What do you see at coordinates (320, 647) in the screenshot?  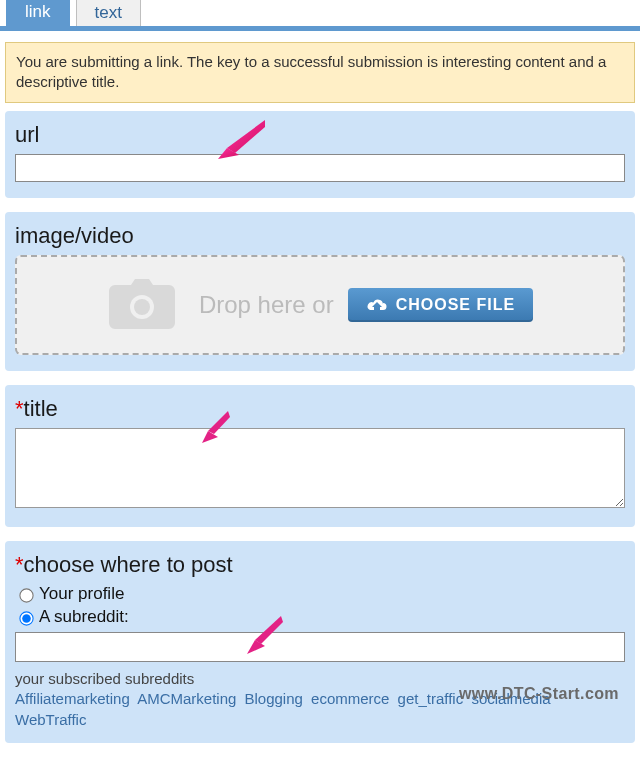 I see `subreddit-input` at bounding box center [320, 647].